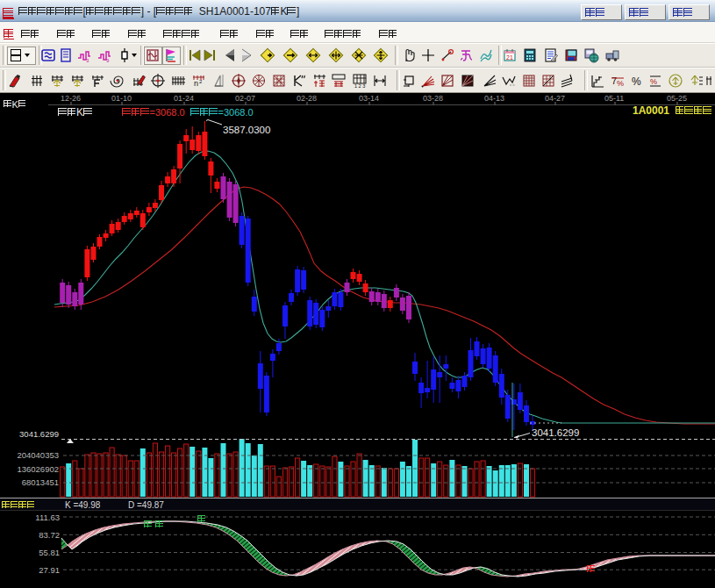  Describe the element at coordinates (88, 61) in the screenshot. I see `svg-text: 3` at that location.